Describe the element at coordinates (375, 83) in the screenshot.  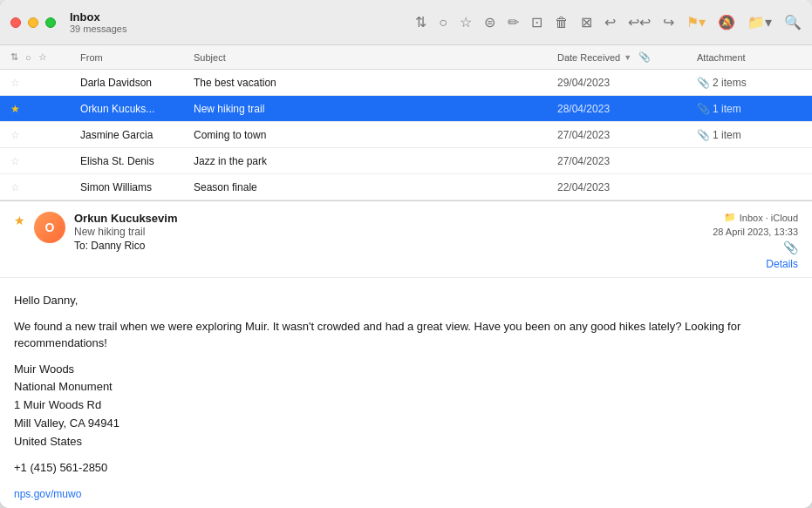
I see `email-subject-1: The best vacation` at that location.